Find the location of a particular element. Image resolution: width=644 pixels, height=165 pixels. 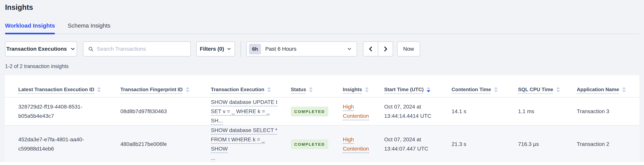

tab-schema-insights: Schema Insights is located at coordinates (89, 28).